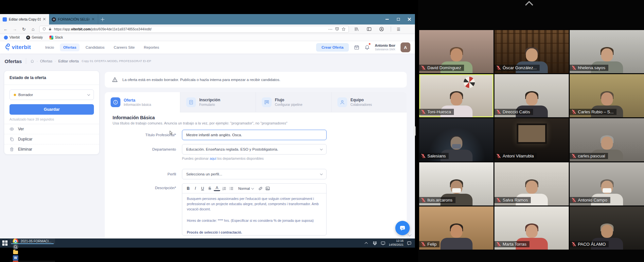  Describe the element at coordinates (32, 241) in the screenshot. I see `taskbar-app-chrome: 2021-05 FORMACI...` at that location.